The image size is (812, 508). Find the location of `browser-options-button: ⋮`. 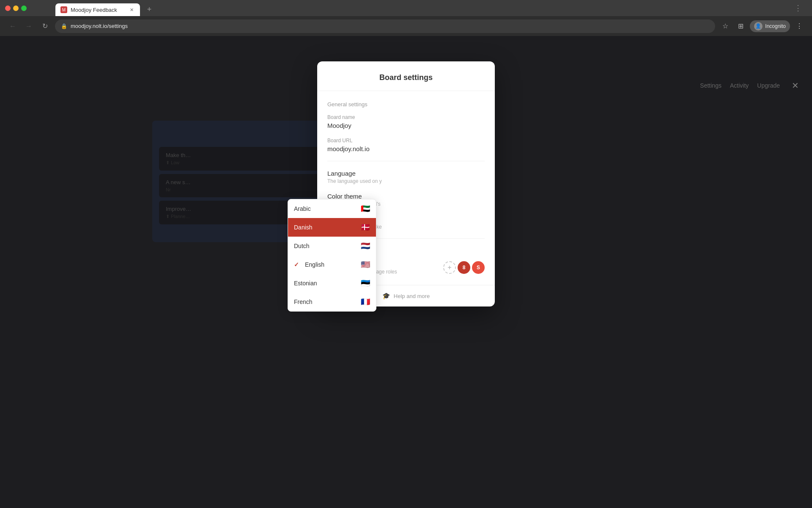

browser-options-button: ⋮ is located at coordinates (799, 26).